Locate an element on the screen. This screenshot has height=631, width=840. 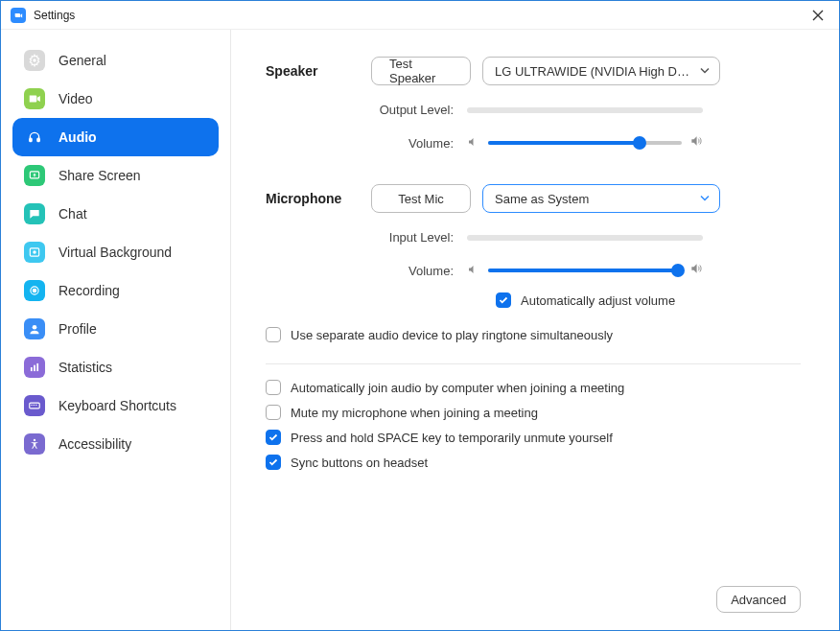
sidebar-item-label: Video is located at coordinates (76, 99).